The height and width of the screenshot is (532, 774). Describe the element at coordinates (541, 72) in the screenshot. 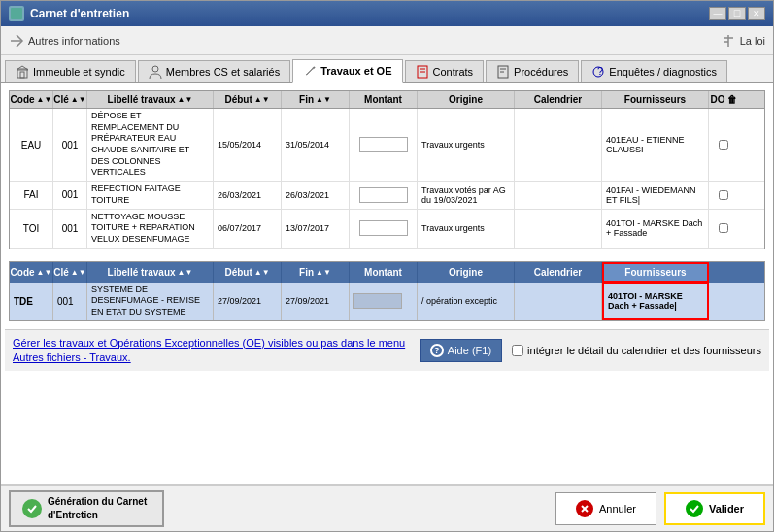

I see `tab-procedures-label: Procédures` at that location.